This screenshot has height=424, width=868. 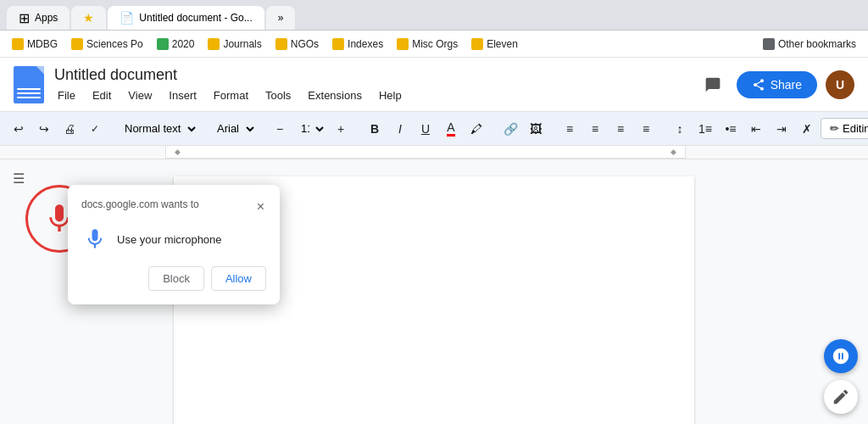 What do you see at coordinates (817, 44) in the screenshot?
I see `other-bookmarks-label: Other bookmarks` at bounding box center [817, 44].